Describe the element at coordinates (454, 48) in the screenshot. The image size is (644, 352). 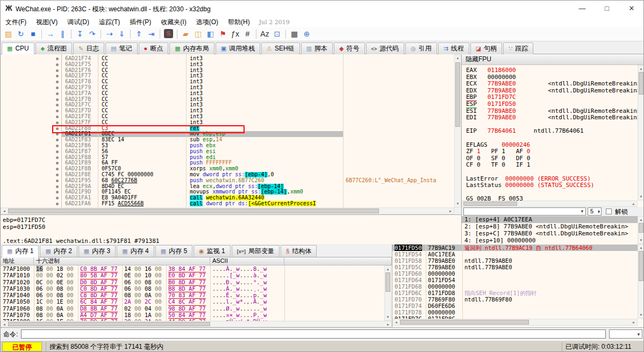
I see `tab-threads: ⇉线程` at that location.